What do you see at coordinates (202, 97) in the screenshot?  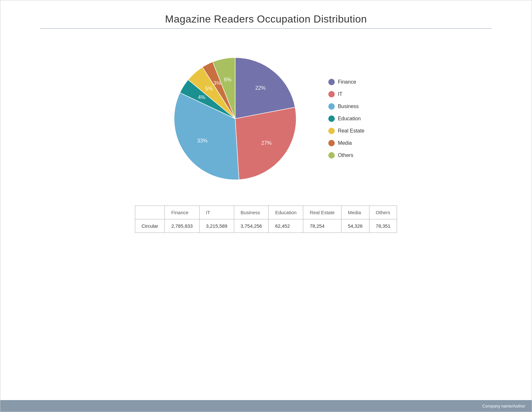 I see `pie-label-education: 4%` at bounding box center [202, 97].